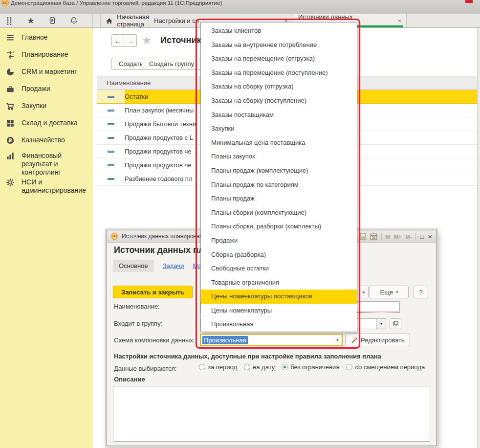 Image resolution: width=480 pixels, height=448 pixels. What do you see at coordinates (147, 41) in the screenshot?
I see `favorite-star-icon: ★` at bounding box center [147, 41].